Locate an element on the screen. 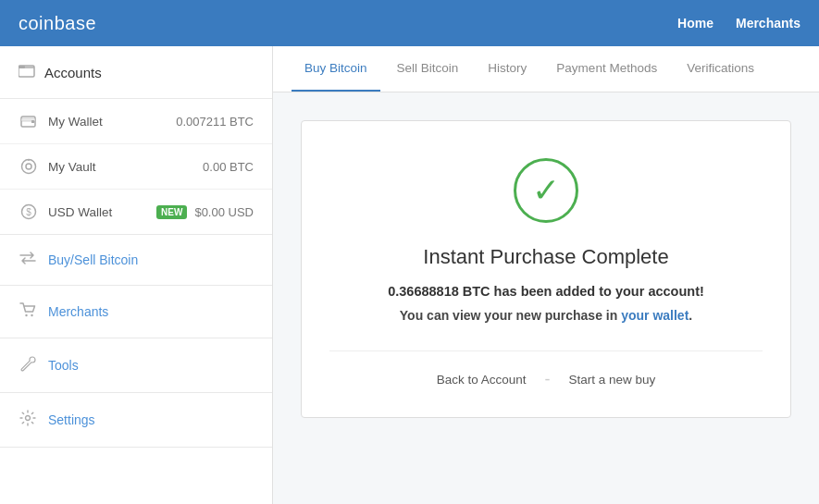  merchants-label: Merchants is located at coordinates (78, 312).